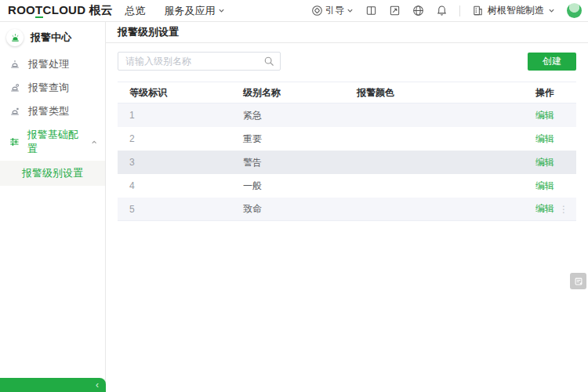 The height and width of the screenshot is (392, 588). I want to click on sidebar-item-label: 报警基础配置, so click(55, 142).